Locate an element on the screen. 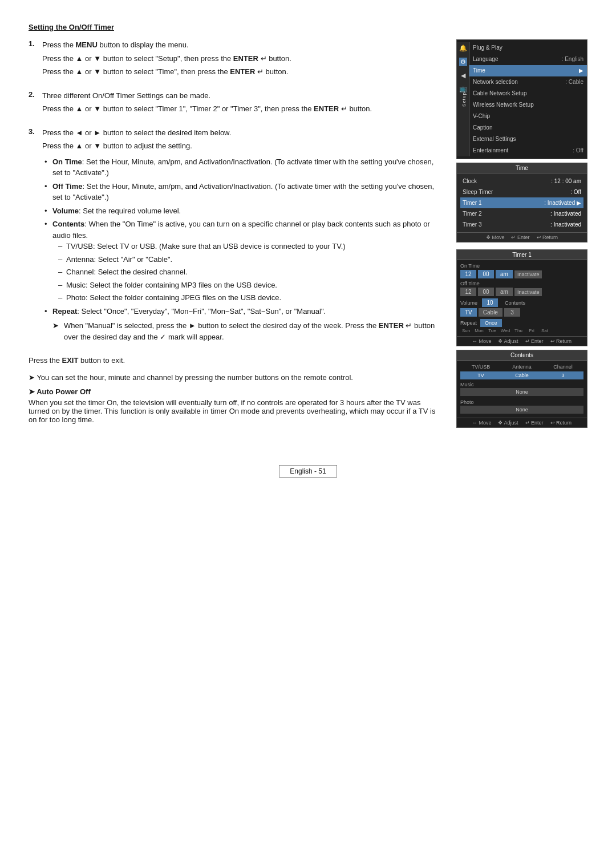 The width and height of the screenshot is (616, 849). time-panel: Time Clock : 12 : 00 am Sleep Timer : Of… is located at coordinates (522, 203).